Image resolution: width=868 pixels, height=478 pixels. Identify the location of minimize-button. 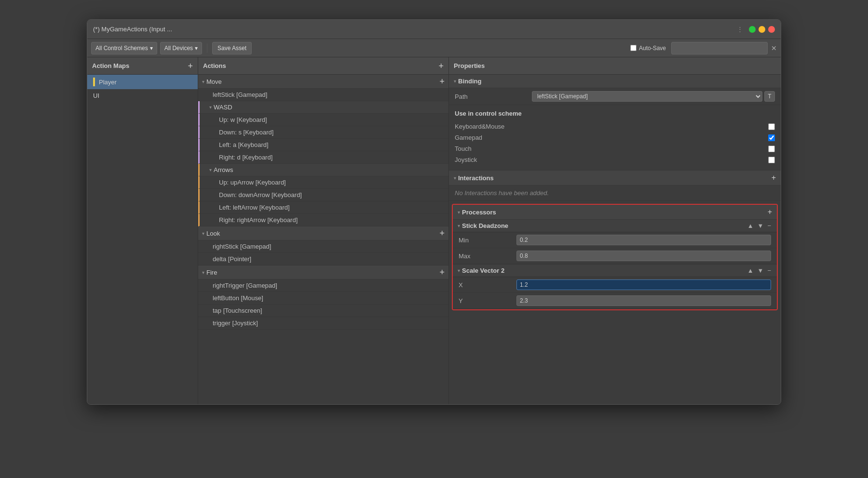
(762, 29).